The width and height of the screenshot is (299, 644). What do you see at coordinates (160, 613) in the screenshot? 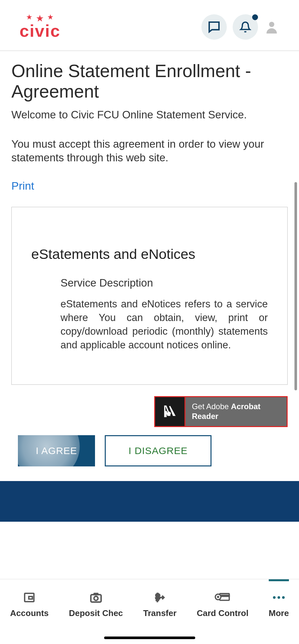
I see `nav-label: Transfer` at bounding box center [160, 613].